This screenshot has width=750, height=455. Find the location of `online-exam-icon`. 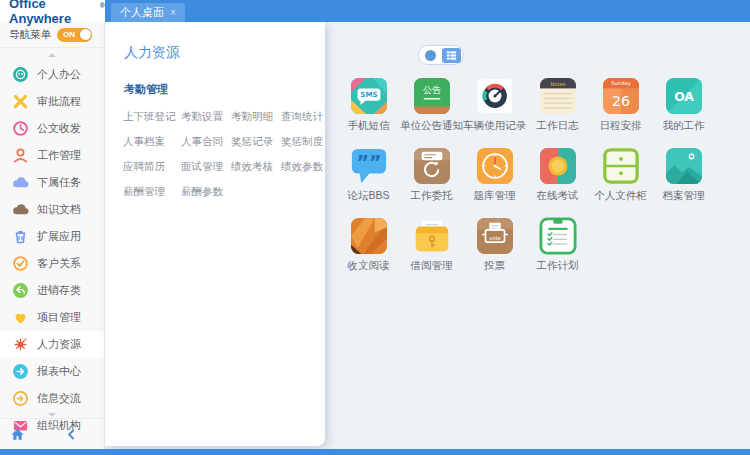

online-exam-icon is located at coordinates (558, 166).